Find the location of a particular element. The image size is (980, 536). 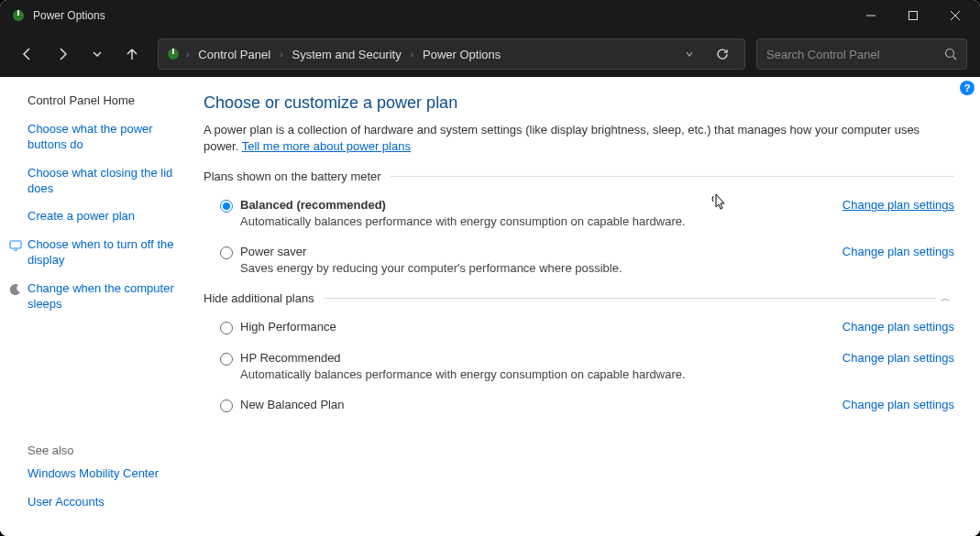

sleep-icon is located at coordinates (16, 290).